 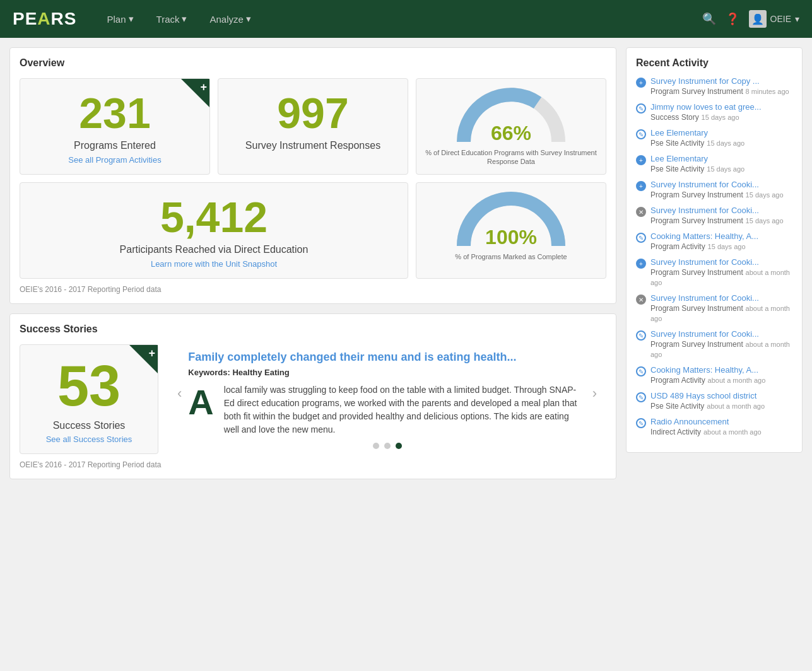 What do you see at coordinates (594, 394) in the screenshot?
I see `story-next-button: ›` at bounding box center [594, 394].